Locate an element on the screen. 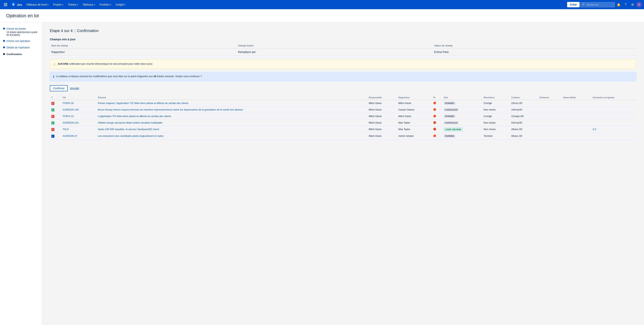 The width and height of the screenshot is (644, 325). issue-rapporteur: Max Taylor is located at coordinates (414, 123).